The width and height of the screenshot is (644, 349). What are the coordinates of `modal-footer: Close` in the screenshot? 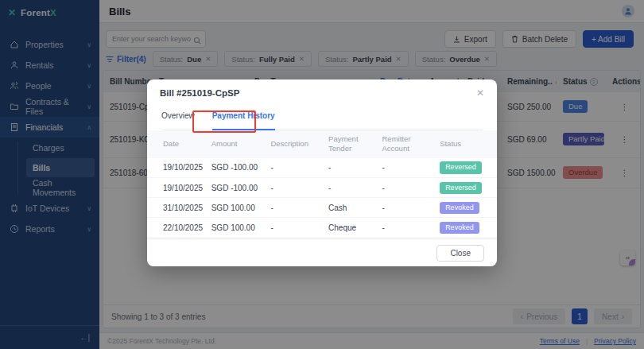 It's located at (322, 253).